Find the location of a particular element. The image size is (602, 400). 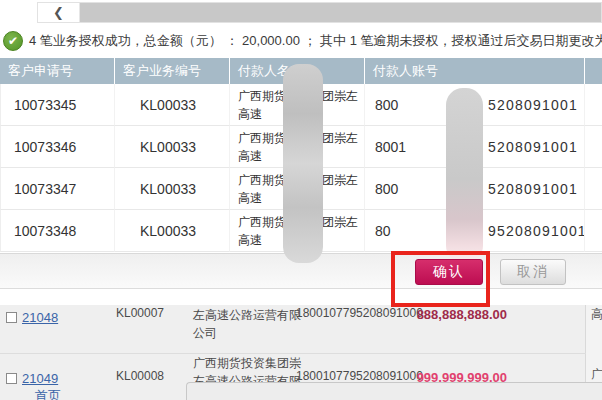

payer-name-line: 公司 is located at coordinates (205, 333).